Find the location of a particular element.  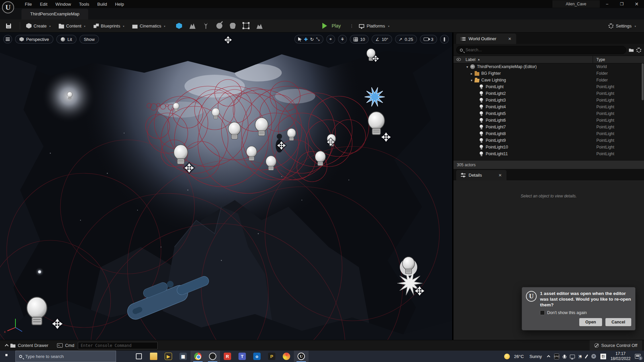

taskbar-app-calculator-icon: ▦ is located at coordinates (183, 356).